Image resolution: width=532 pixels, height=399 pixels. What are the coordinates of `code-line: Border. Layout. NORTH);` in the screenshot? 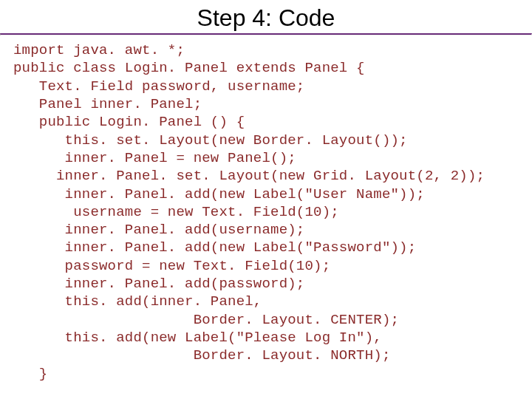 It's located at (202, 355).